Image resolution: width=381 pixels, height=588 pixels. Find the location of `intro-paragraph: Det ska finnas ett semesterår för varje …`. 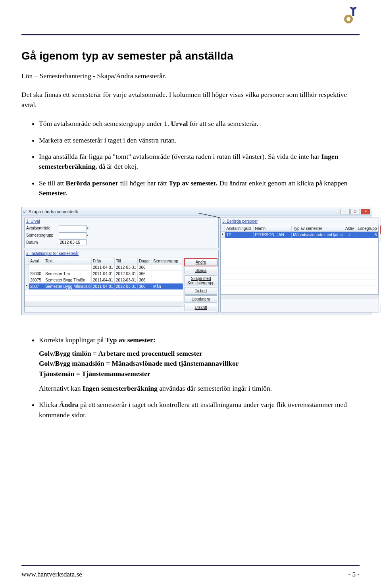

intro-paragraph: Det ska finnas ett semesterår för varje … is located at coordinates (190, 100).